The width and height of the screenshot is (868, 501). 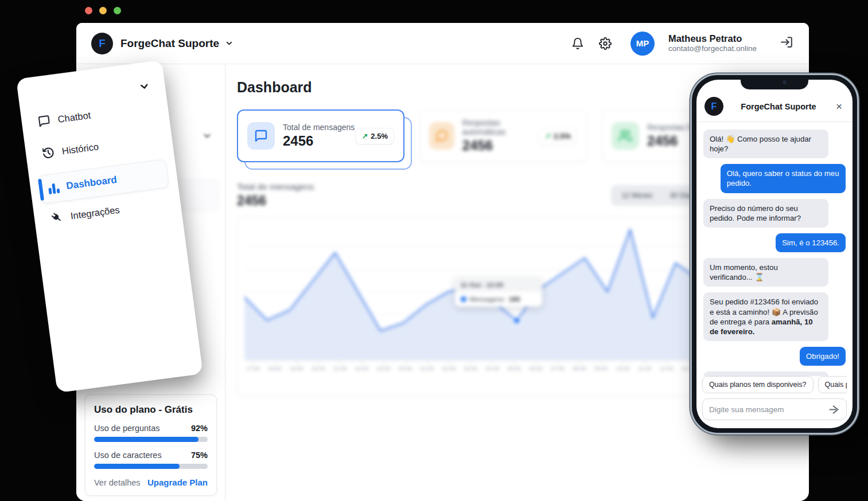 I want to click on chat-message-user: Sim, é o 123456., so click(x=811, y=243).